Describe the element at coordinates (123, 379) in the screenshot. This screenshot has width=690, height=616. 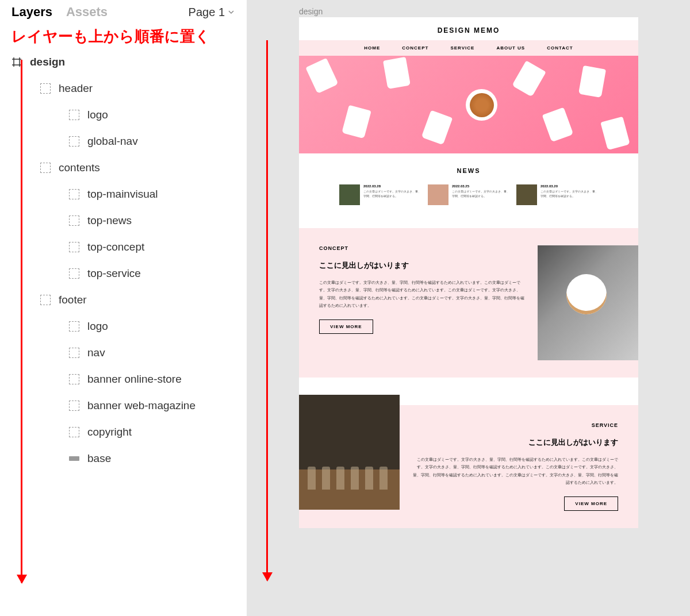
I see `layer-banner-online-store: banner online-store` at that location.